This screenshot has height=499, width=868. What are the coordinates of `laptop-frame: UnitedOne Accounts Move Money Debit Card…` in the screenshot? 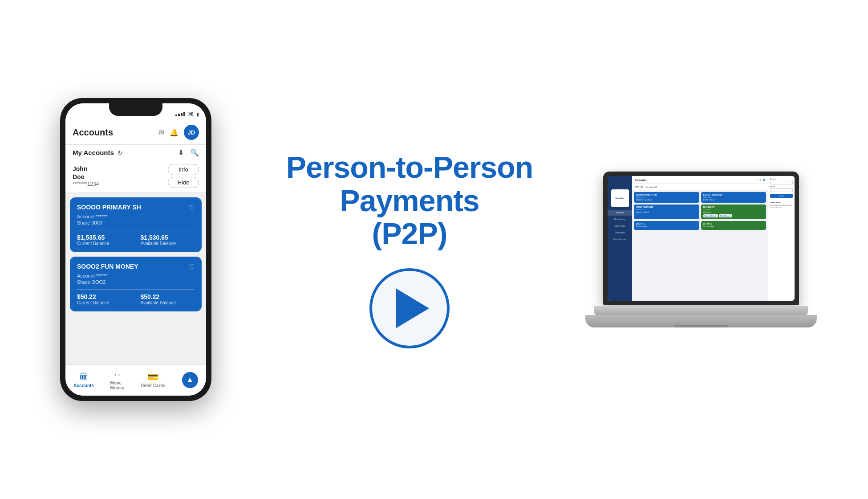 It's located at (701, 250).